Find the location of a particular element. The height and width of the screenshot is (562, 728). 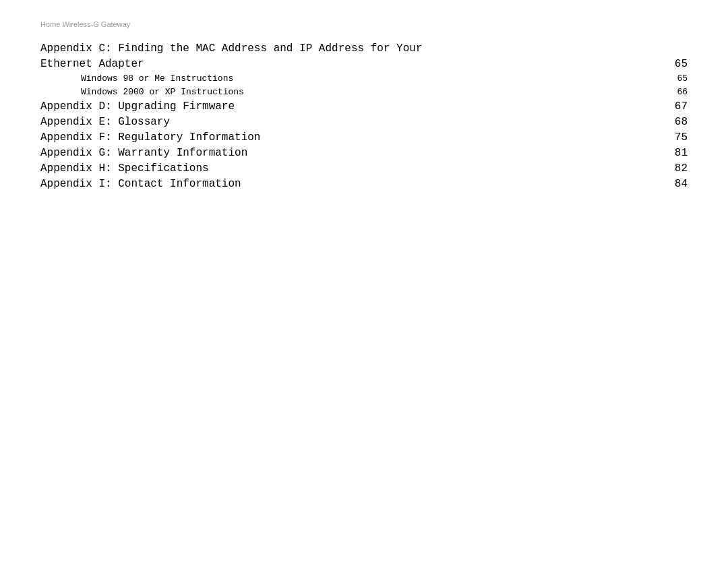

toc-entry-title: Appendix I: Contact Information is located at coordinates (351, 184).